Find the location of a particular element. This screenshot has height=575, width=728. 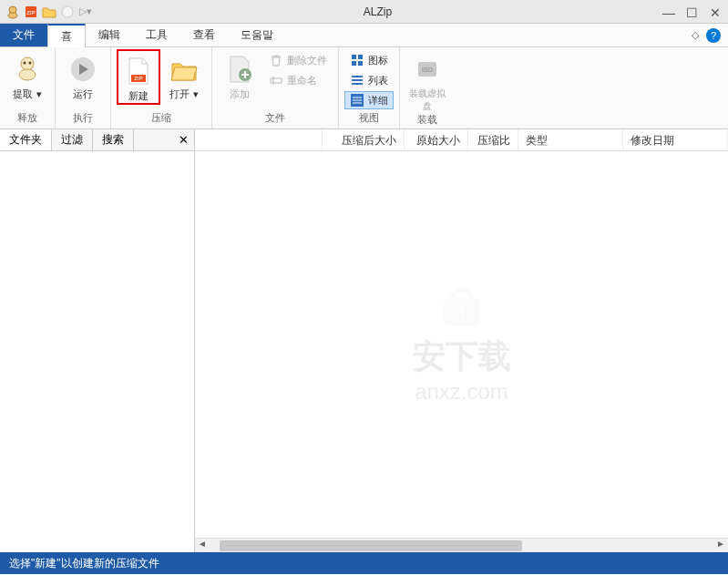

open-button: 打开 ▾ is located at coordinates (184, 75).